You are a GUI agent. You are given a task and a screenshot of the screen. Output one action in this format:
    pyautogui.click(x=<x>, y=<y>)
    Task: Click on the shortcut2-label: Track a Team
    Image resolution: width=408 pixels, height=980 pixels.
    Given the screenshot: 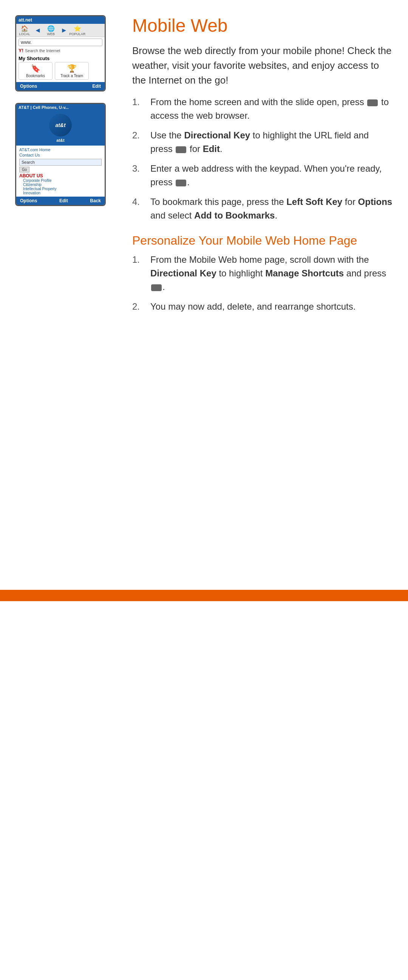 What is the action you would take?
    pyautogui.click(x=72, y=76)
    